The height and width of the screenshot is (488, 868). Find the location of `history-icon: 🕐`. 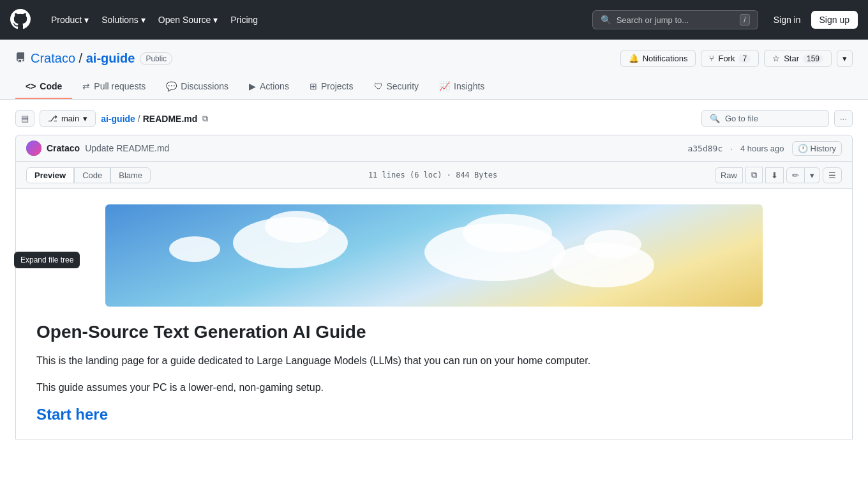

history-icon: 🕐 is located at coordinates (803, 148).